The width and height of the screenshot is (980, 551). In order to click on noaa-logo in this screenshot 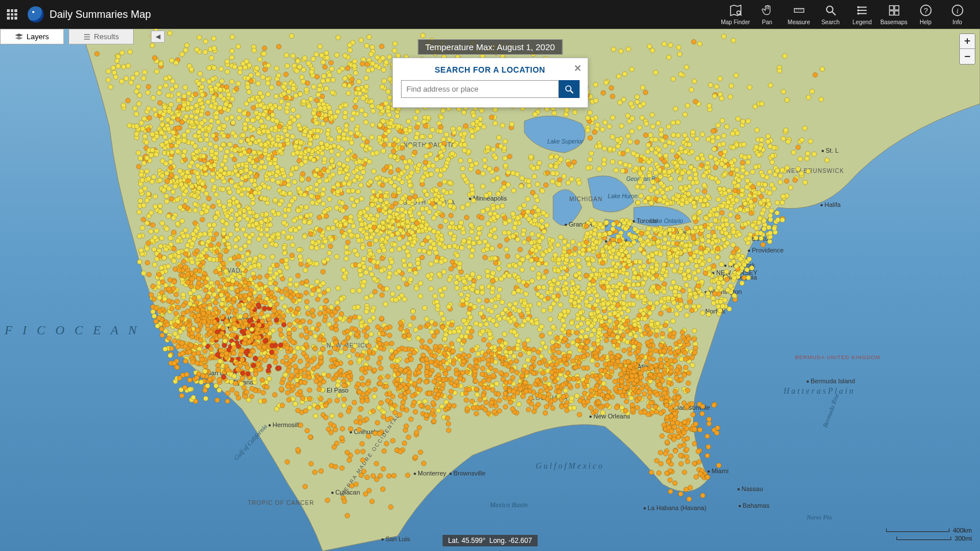, I will do `click(36, 14)`.